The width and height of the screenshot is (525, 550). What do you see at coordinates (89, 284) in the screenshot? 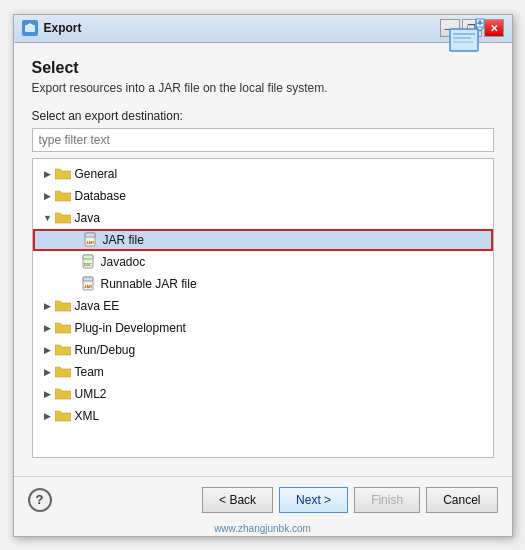
I see `runnable-jar-icon: JAR` at bounding box center [89, 284].